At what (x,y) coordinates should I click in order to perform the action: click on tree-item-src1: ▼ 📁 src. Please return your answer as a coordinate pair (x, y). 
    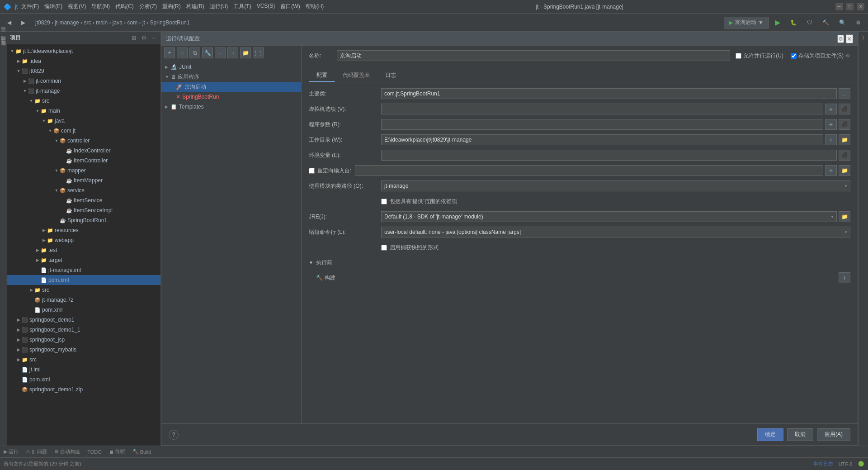
    Looking at the image, I should click on (84, 101).